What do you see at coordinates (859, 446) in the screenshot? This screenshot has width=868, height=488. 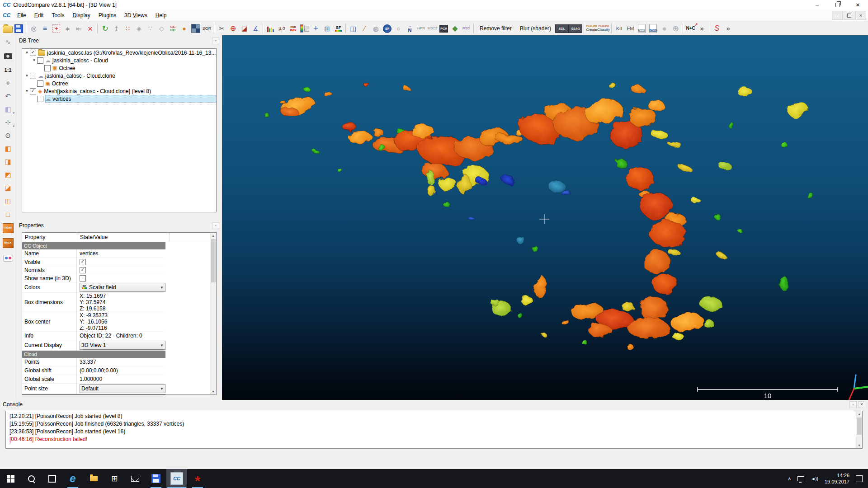 I see `console-scroll-down-icon: ▼` at bounding box center [859, 446].